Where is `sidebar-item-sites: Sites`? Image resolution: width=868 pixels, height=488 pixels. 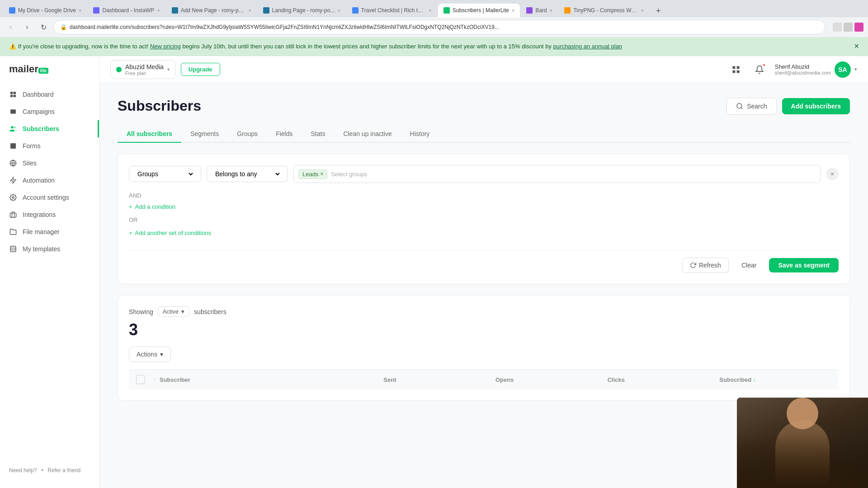
sidebar-item-sites: Sites is located at coordinates (50, 163).